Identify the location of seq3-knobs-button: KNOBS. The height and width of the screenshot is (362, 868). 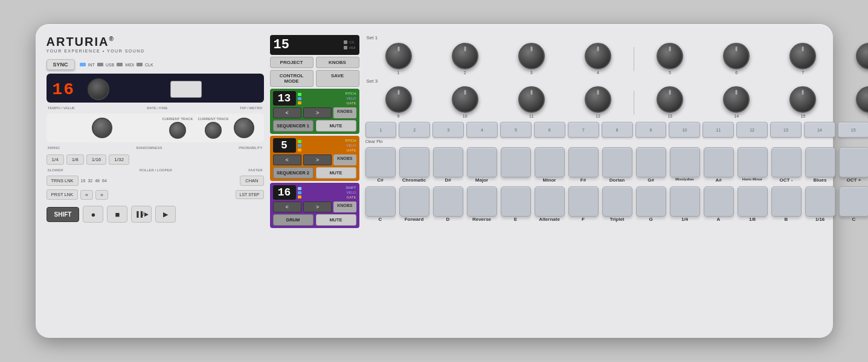
(344, 207).